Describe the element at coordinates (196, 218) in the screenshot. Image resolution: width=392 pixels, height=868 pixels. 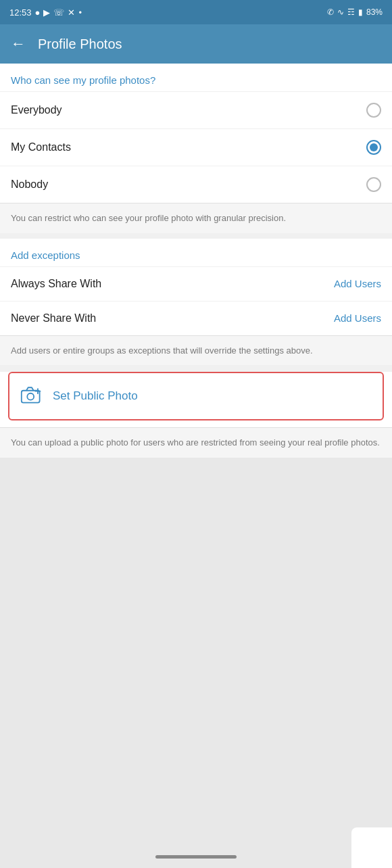
I see `visibility-info: You can restrict who can see your profil…` at that location.